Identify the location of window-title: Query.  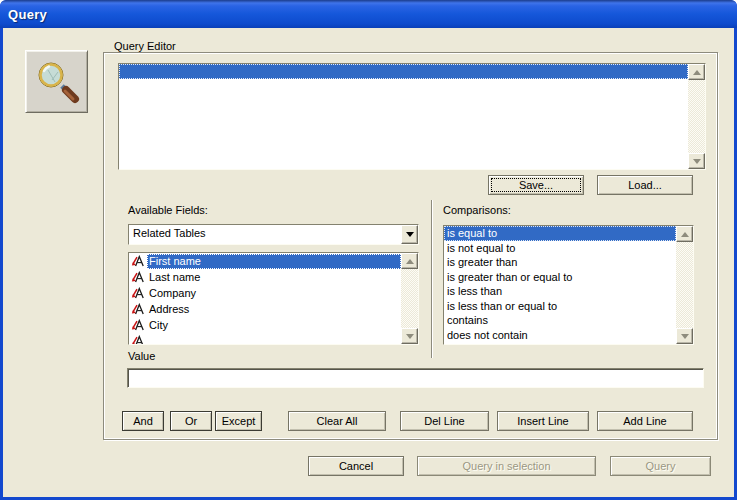
(28, 14).